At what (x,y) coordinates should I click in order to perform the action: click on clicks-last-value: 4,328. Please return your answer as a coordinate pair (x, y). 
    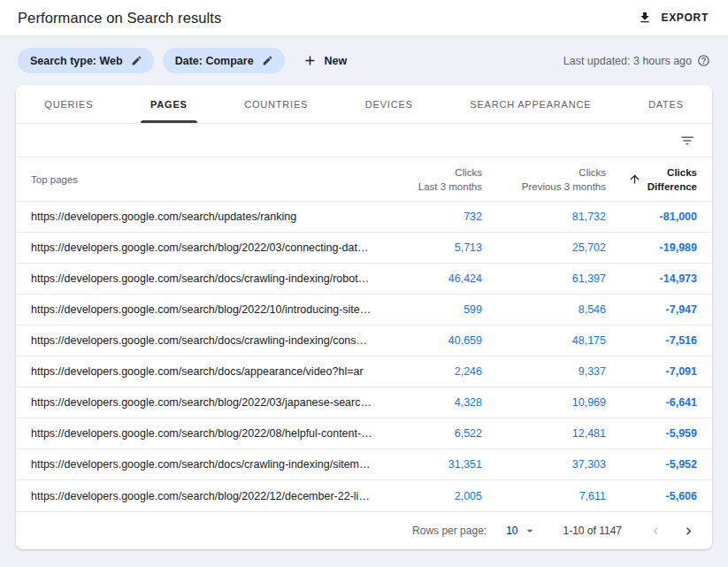
    Looking at the image, I should click on (433, 402).